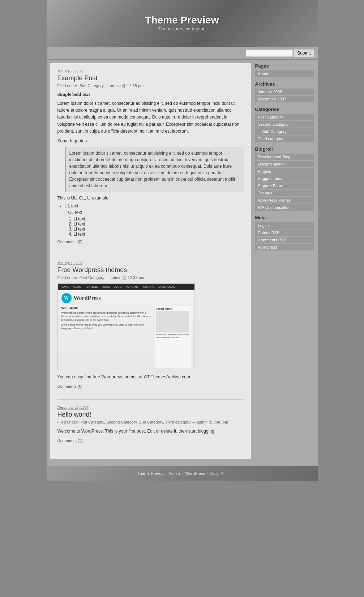  I want to click on site-footer: Theme Previ... · Admin · WordPress · Cod…, so click(182, 473).